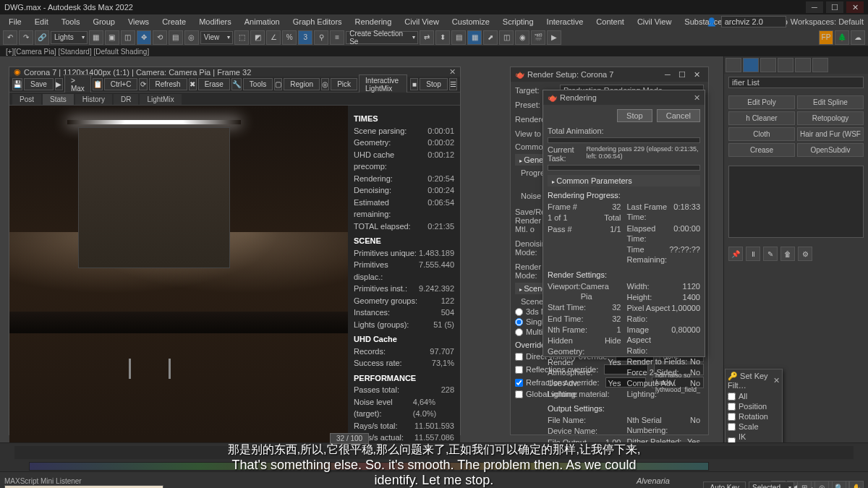 This screenshot has height=488, width=868. What do you see at coordinates (519, 333) in the screenshot?
I see `multi-radio` at bounding box center [519, 333].